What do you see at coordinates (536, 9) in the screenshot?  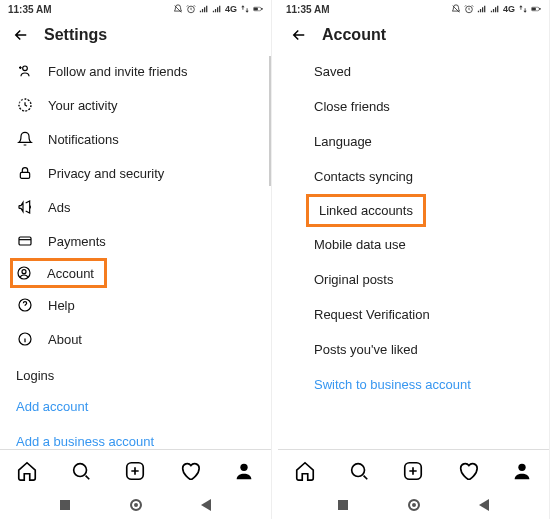 I see `battery-icon` at bounding box center [536, 9].